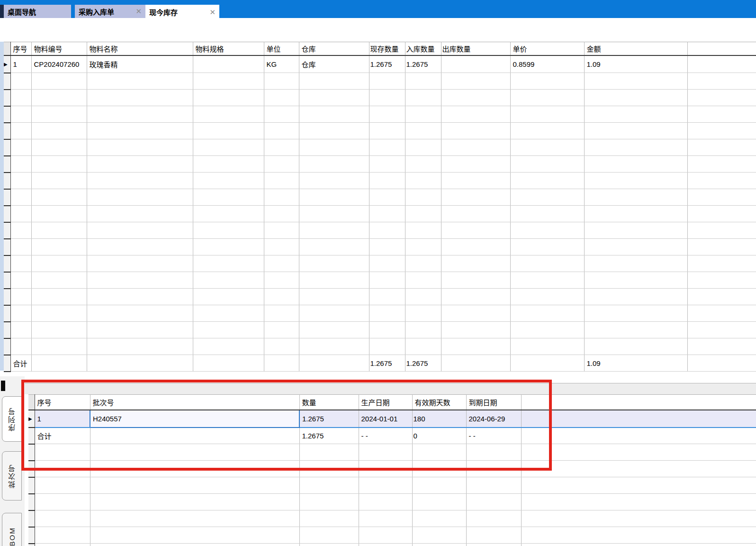  Describe the element at coordinates (494, 436) in the screenshot. I see `total-expiry-date: - -` at that location.